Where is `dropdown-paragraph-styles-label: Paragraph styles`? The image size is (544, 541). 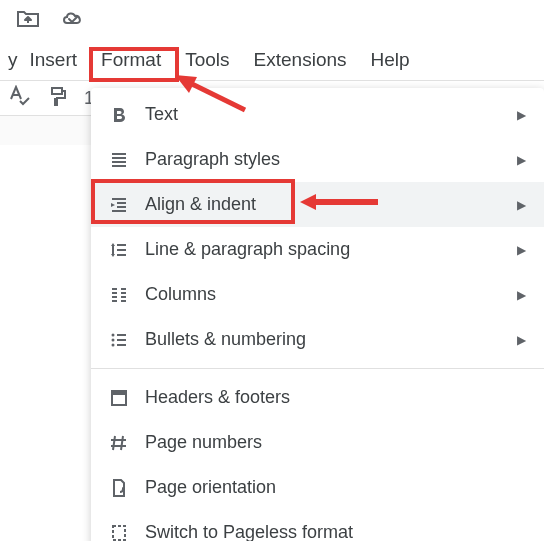
dropdown-paragraph-styles-label: Paragraph styles is located at coordinates (331, 160).